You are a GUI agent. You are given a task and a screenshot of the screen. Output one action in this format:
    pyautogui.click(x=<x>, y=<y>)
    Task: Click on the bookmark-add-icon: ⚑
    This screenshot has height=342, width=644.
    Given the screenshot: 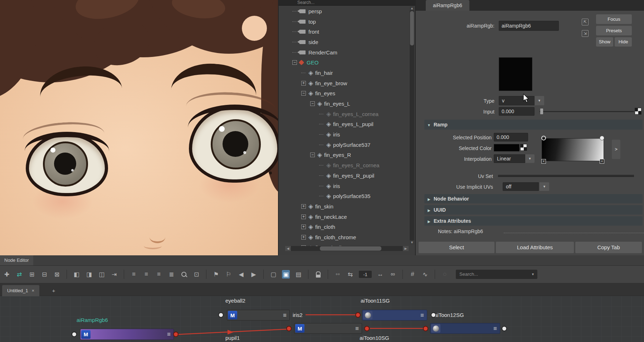 What is the action you would take?
    pyautogui.click(x=216, y=274)
    